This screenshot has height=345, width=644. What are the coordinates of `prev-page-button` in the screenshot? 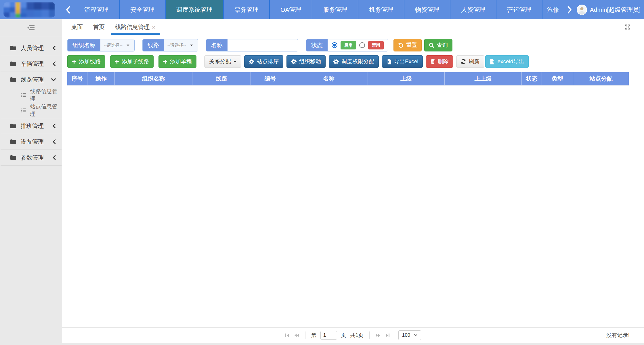 It's located at (297, 335).